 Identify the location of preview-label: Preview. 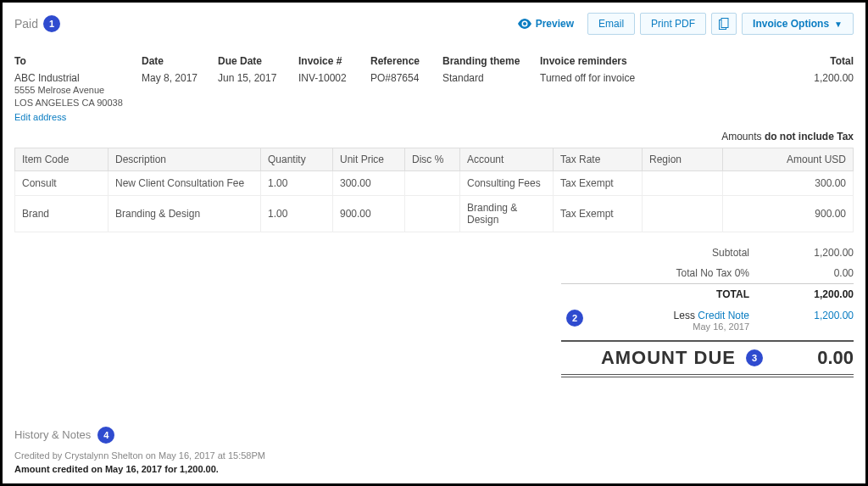
(554, 24).